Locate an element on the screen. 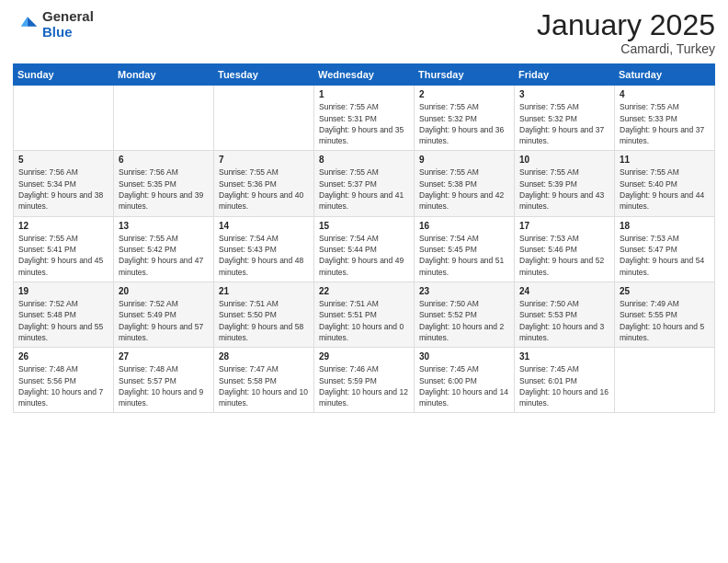 The height and width of the screenshot is (563, 728). day-info: Sunrise: 7:55 AMSunset: 5:36 PMDaylight:… is located at coordinates (264, 190).